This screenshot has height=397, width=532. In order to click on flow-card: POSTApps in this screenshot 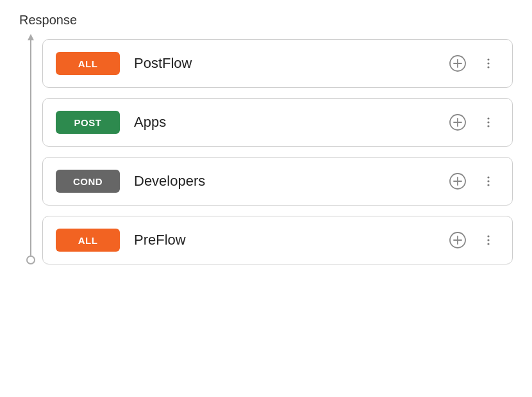, I will do `click(278, 122)`.